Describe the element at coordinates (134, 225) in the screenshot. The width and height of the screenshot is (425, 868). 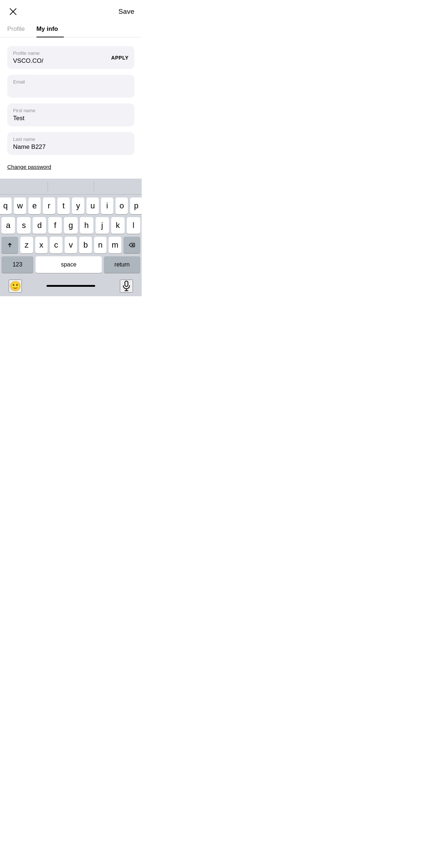
I see `key-l: l` at that location.